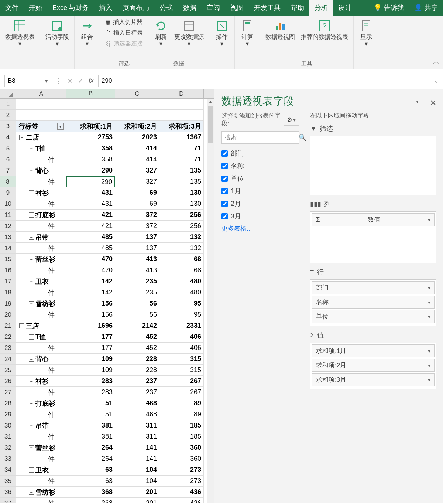 Image resolution: width=443 pixels, height=504 pixels. I want to click on ribbon-collapse-icon: ︿, so click(436, 61).